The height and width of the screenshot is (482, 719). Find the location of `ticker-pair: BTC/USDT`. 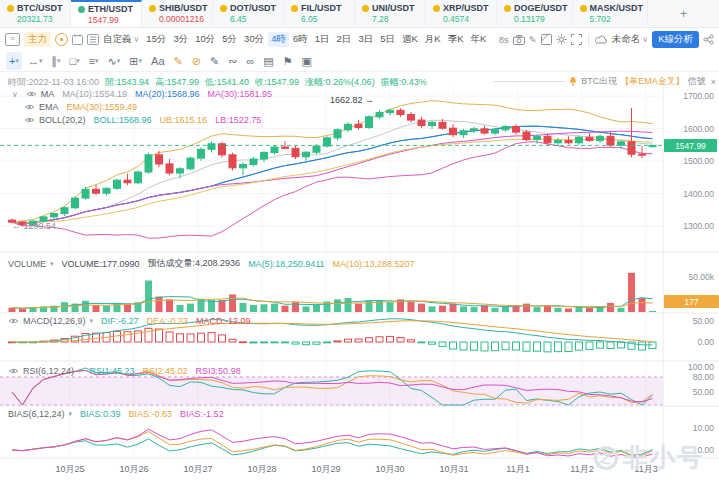

ticker-pair: BTC/USDT is located at coordinates (40, 8).